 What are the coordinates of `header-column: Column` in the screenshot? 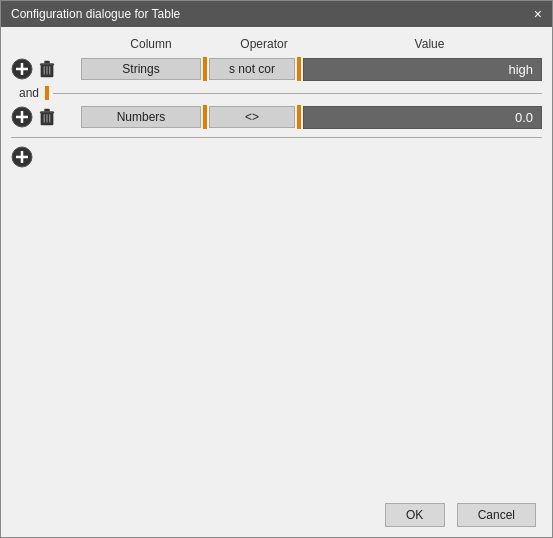 It's located at (151, 44).